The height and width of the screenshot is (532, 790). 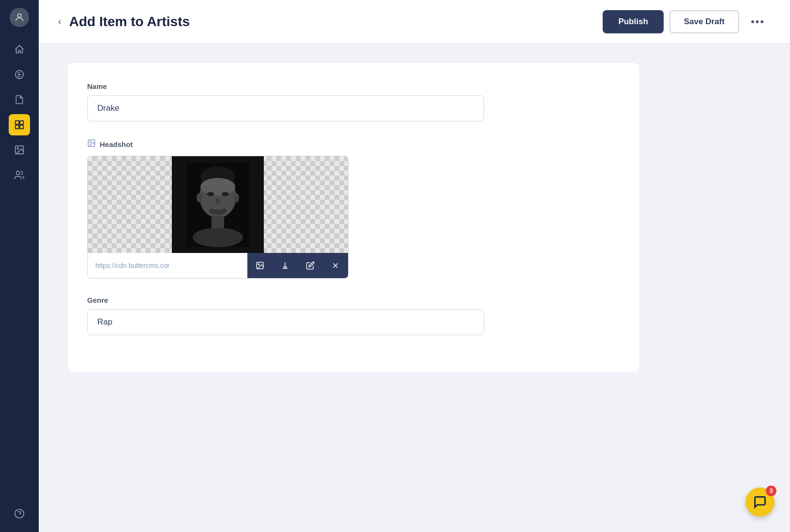 What do you see at coordinates (414, 22) in the screenshot?
I see `page-header: ‹ Add Item to Artists Publish Save Draft…` at bounding box center [414, 22].